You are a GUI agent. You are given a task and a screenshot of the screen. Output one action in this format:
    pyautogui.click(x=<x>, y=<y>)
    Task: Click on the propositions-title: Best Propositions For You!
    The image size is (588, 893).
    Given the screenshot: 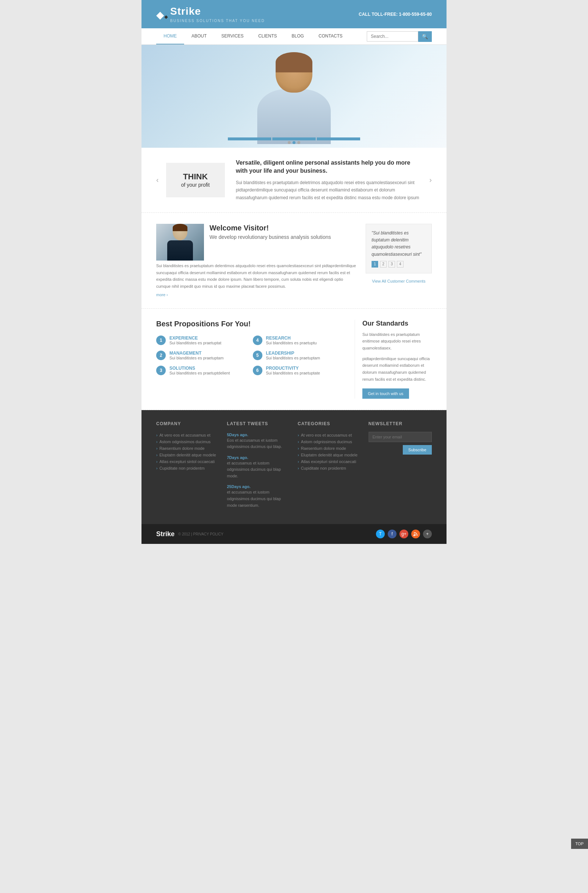 What is the action you would take?
    pyautogui.click(x=250, y=324)
    